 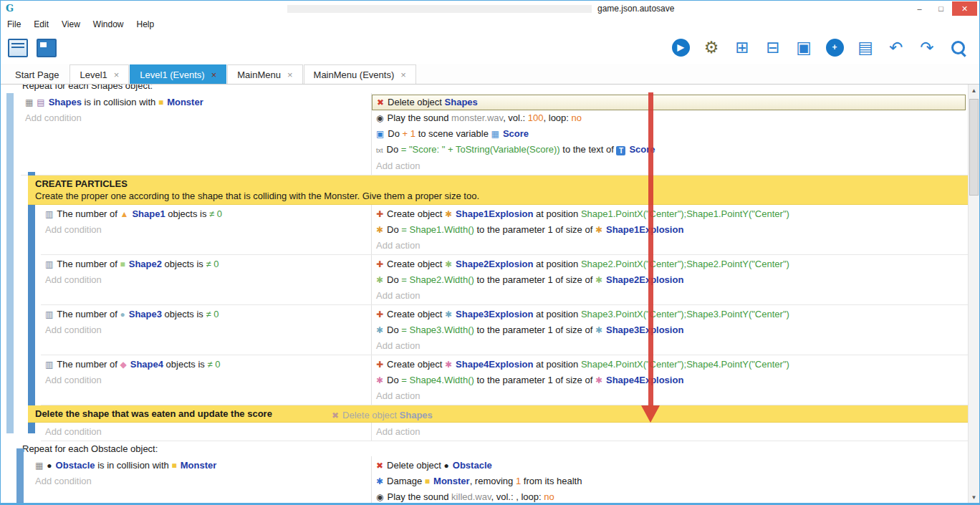 What do you see at coordinates (37, 74) in the screenshot?
I see `tab-start-page: Start Page` at bounding box center [37, 74].